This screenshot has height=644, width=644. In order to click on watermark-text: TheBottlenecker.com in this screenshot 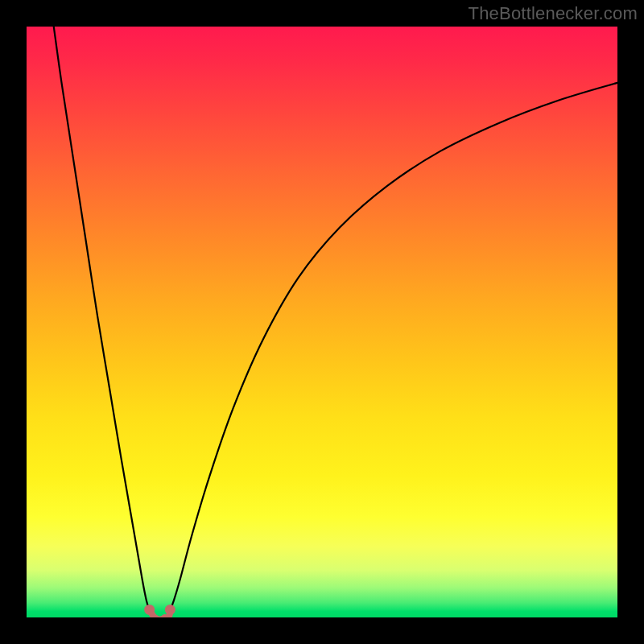, I will do `click(553, 14)`.